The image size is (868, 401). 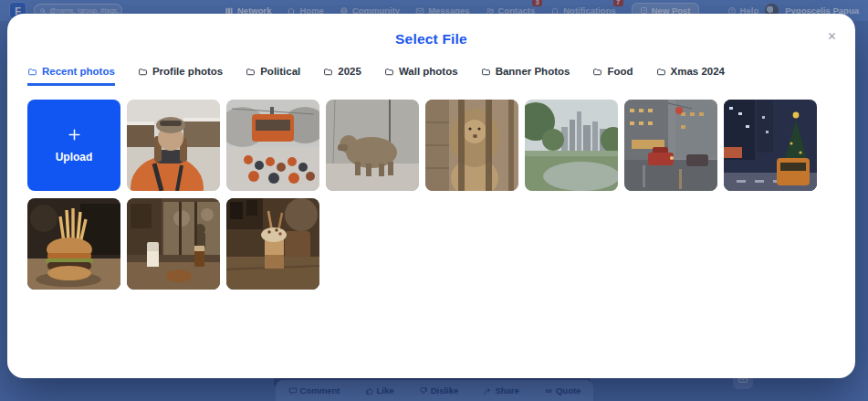 I want to click on photo-thumbnail-milkshake, so click(x=273, y=244).